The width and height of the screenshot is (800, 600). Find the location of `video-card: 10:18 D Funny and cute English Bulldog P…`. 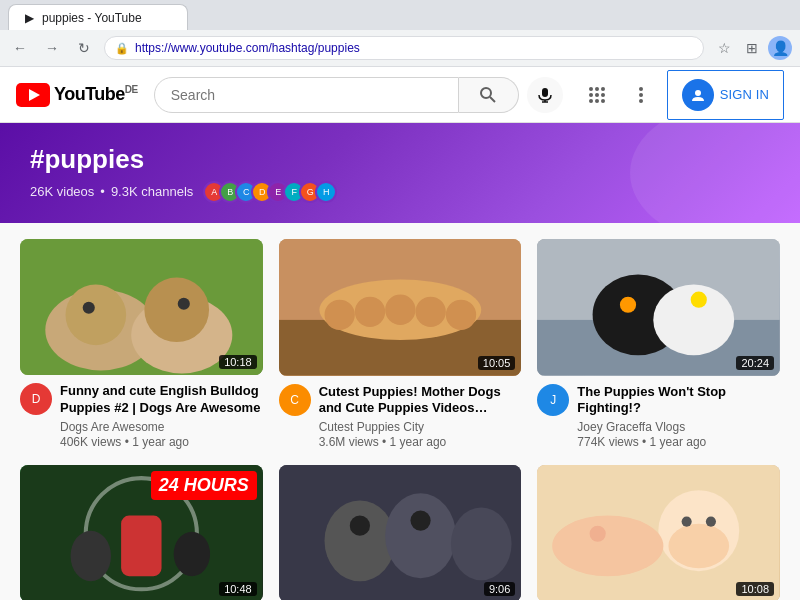

video-card: 10:18 D Funny and cute English Bulldog P… is located at coordinates (142, 344).